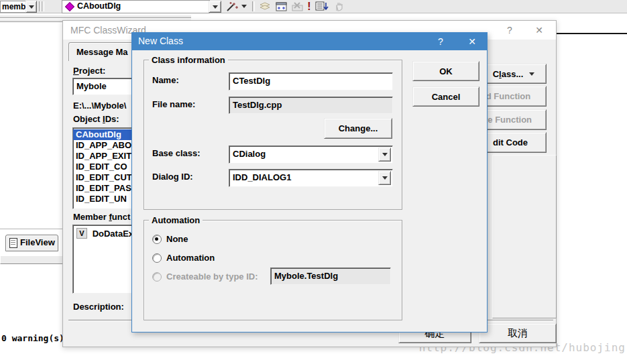  I want to click on class-icon, so click(70, 7).